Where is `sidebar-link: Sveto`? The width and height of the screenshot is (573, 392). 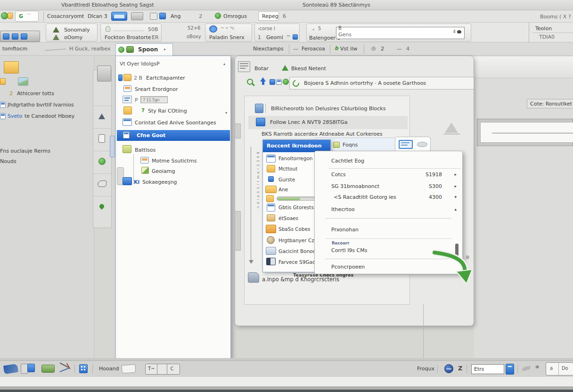
sidebar-link: Sveto is located at coordinates (15, 116).